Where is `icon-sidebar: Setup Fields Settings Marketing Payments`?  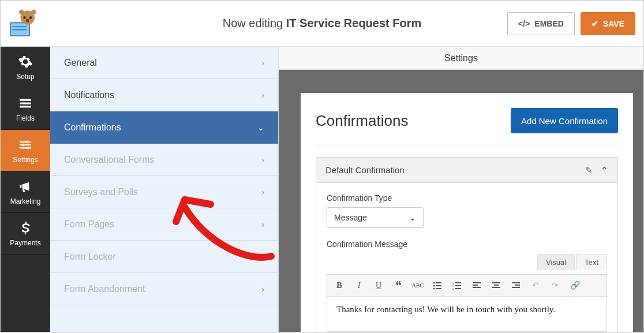 icon-sidebar: Setup Fields Settings Marketing Payments is located at coordinates (25, 189).